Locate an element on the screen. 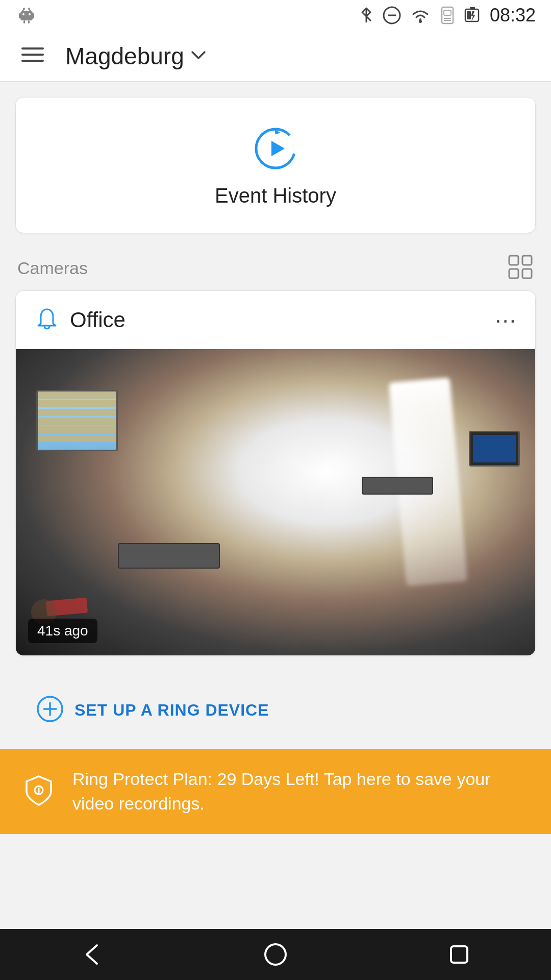  camera-timestamp: 41s ago is located at coordinates (63, 631).